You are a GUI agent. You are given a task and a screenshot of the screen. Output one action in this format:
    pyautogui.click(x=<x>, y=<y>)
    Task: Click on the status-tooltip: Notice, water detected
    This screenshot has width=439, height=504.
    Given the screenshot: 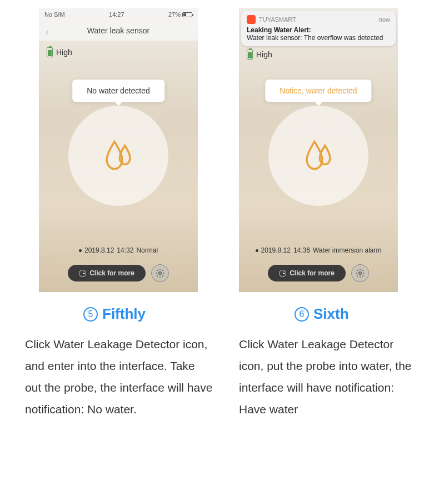 What is the action you would take?
    pyautogui.click(x=318, y=91)
    